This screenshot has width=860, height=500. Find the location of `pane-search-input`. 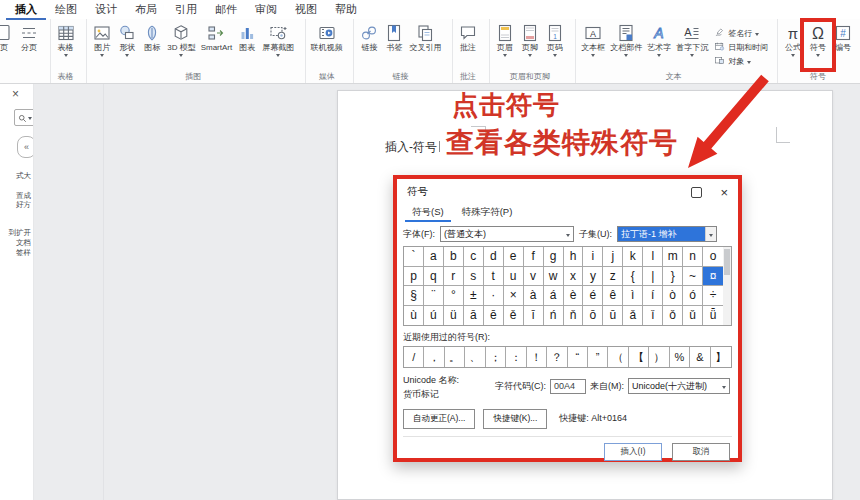

pane-search-input is located at coordinates (24, 118).